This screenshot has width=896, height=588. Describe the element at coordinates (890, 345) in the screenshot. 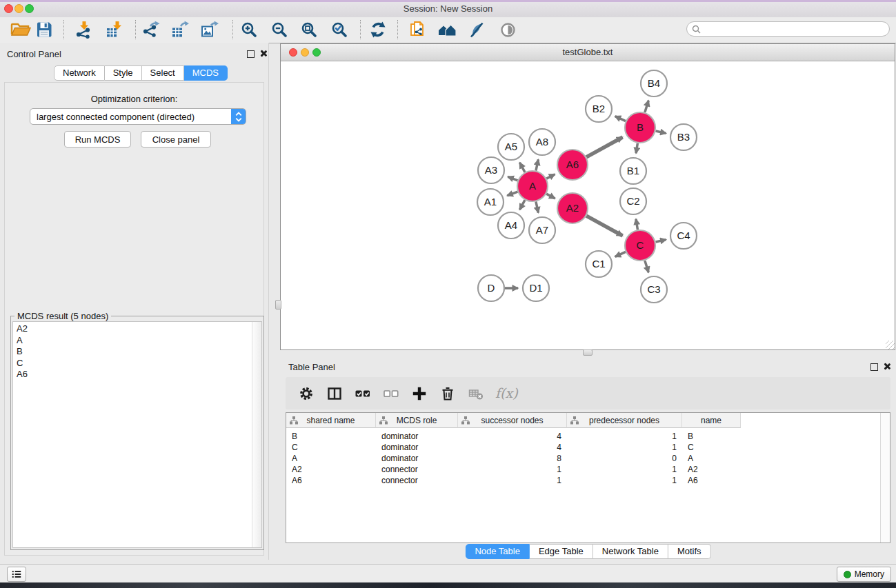

I see `window-resize-handle` at that location.